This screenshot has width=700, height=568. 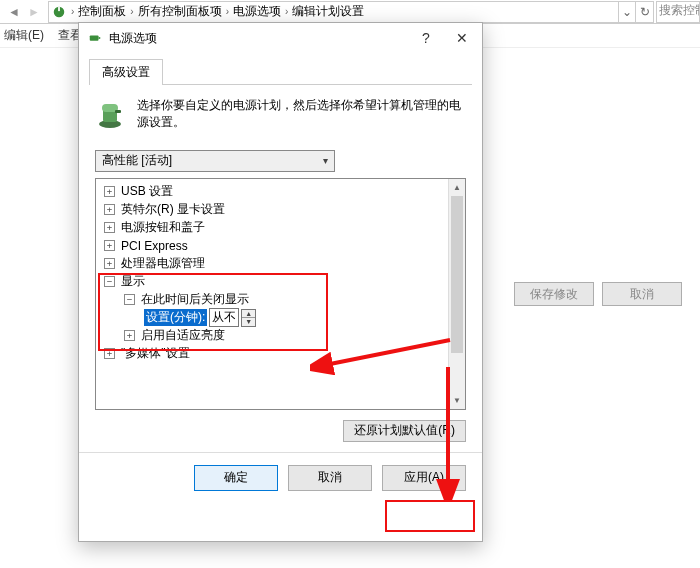 I want to click on tree-scrollbar: ▲ ▼, so click(x=456, y=294).